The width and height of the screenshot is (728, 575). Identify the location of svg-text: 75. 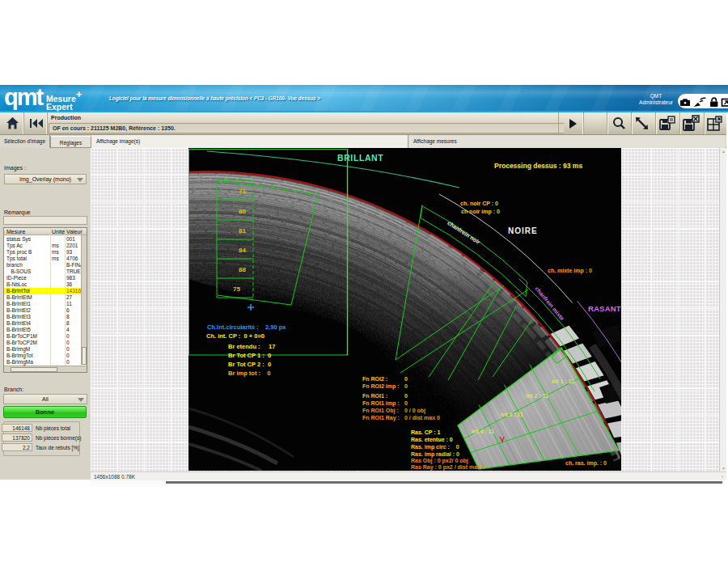
(236, 290).